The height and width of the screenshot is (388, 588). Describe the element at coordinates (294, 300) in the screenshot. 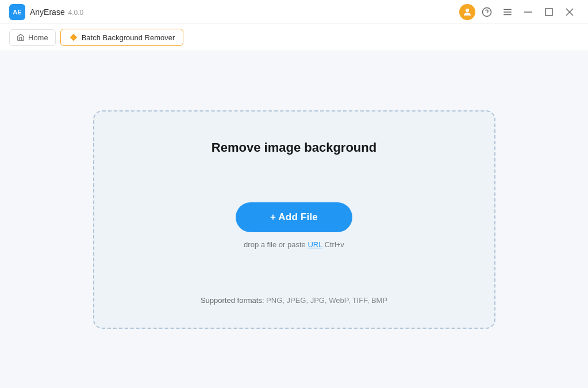

I see `supported-formats: Supported formats: PNG, JPEG, JPG, WebP,…` at that location.